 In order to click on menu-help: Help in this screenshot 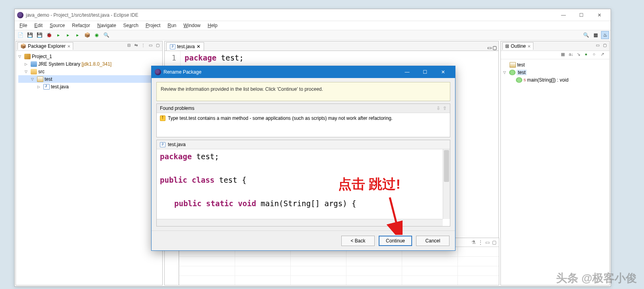, I will do `click(212, 25)`.